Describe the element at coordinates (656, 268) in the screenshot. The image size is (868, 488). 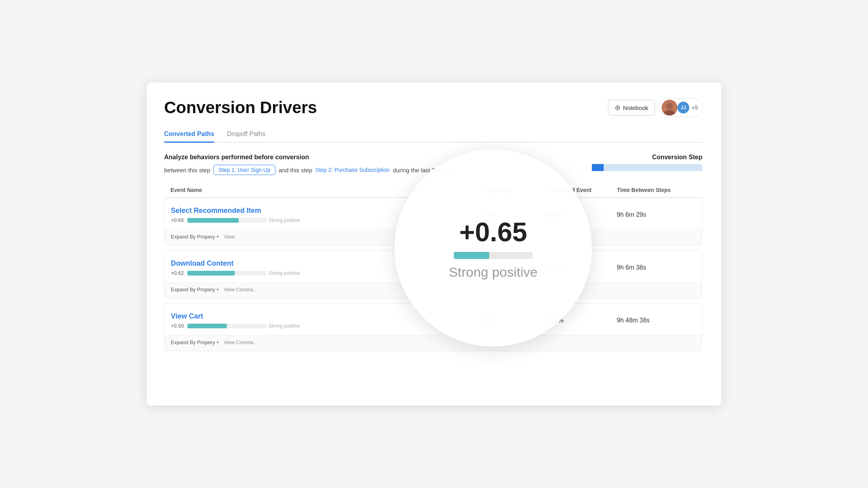
I see `time-between-2: 9h 6m 38s` at that location.